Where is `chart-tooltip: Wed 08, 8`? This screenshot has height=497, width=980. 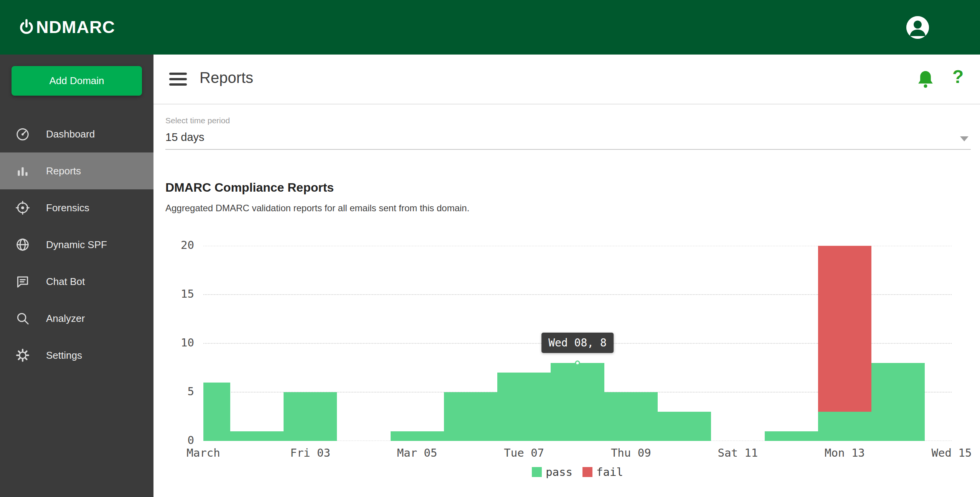 chart-tooltip: Wed 08, 8 is located at coordinates (577, 343).